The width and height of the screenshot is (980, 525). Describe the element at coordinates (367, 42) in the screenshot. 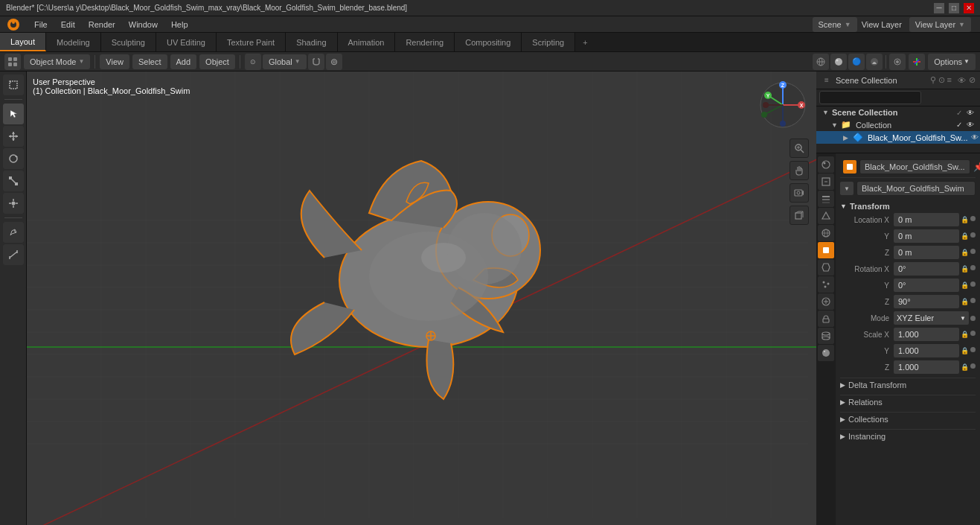

I see `tab-animation: Animation` at that location.